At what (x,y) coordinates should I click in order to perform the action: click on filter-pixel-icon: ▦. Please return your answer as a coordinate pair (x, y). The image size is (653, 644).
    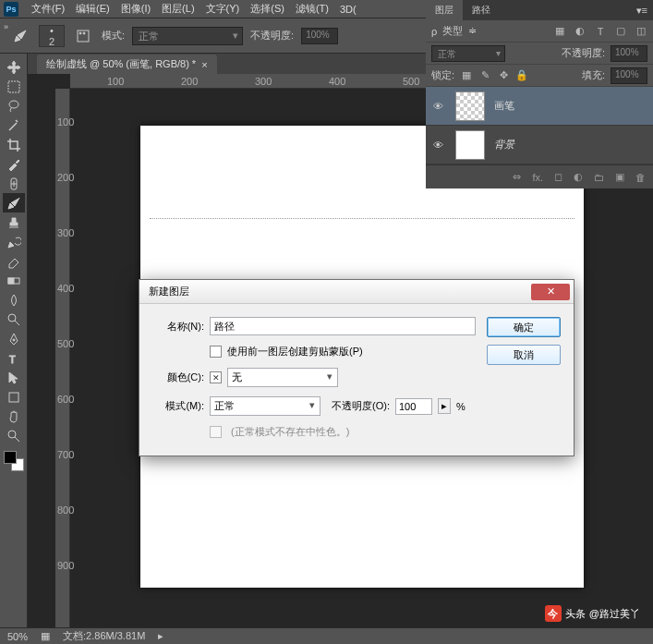
    Looking at the image, I should click on (560, 31).